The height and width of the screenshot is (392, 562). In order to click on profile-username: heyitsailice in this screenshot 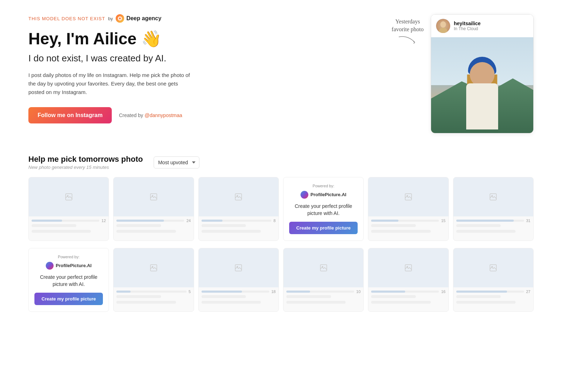, I will do `click(467, 23)`.